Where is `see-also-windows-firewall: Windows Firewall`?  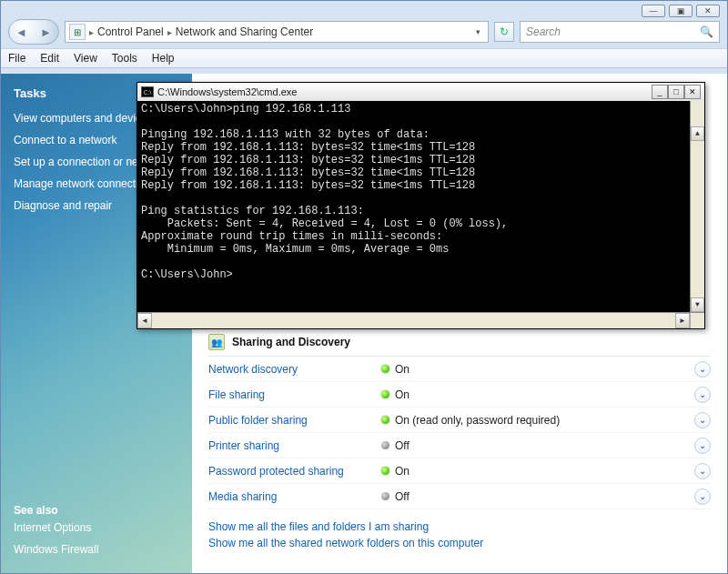 see-also-windows-firewall: Windows Firewall is located at coordinates (96, 549).